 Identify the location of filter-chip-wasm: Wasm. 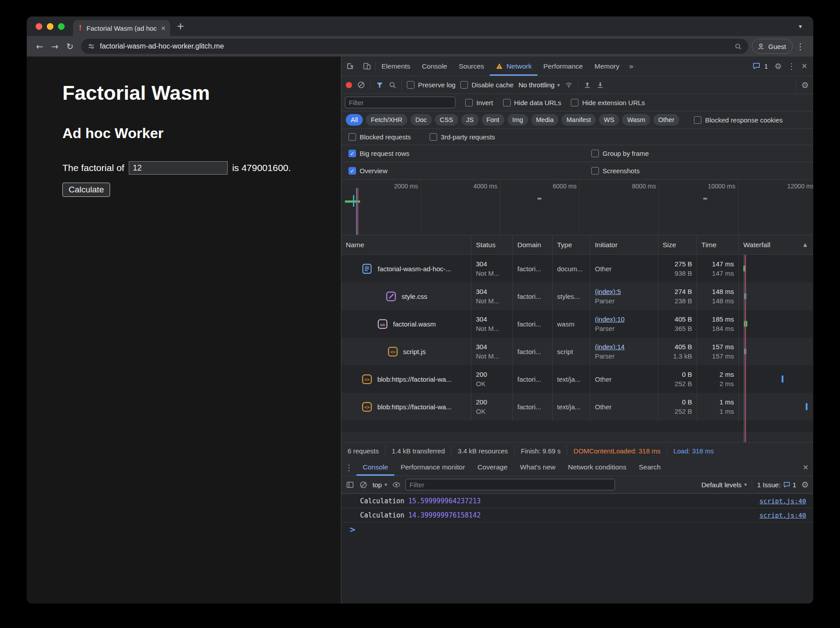
(636, 120).